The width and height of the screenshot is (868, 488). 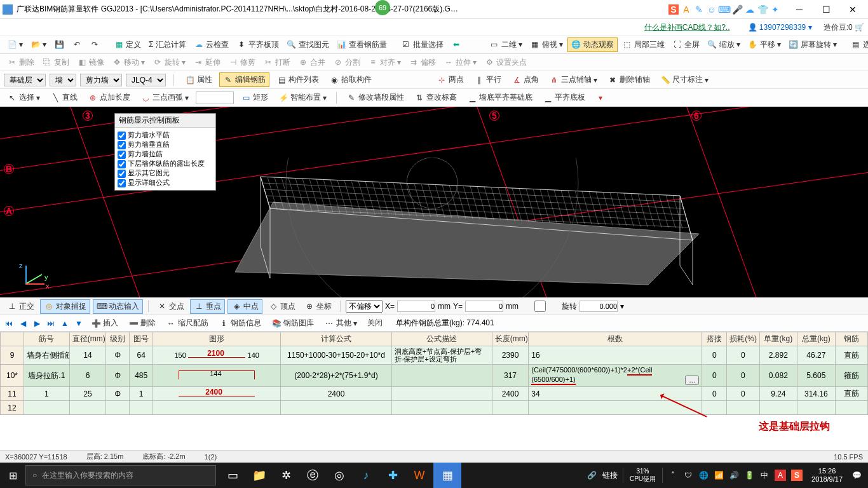 I want to click on three-point-axis-button: ⋔三点辅轴▾, so click(x=573, y=80).